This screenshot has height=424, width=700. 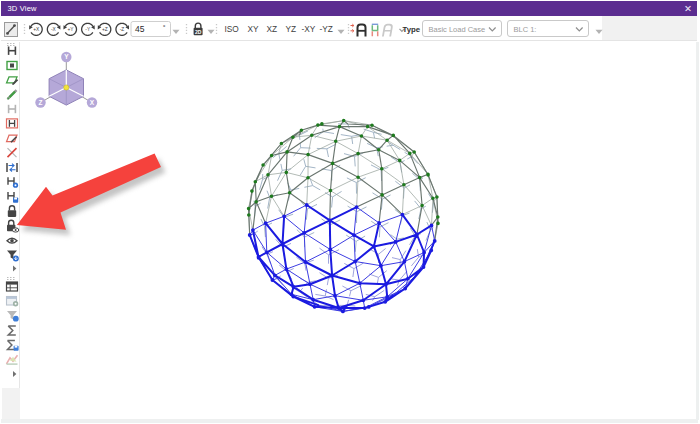 I want to click on svg-text: -YZ, so click(x=326, y=28).